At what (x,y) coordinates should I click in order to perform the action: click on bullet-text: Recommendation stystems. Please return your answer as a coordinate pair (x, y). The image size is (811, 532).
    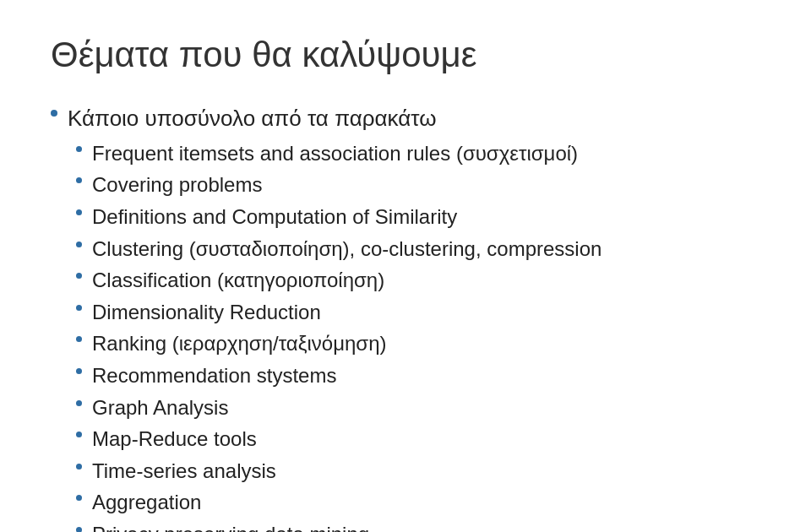
    Looking at the image, I should click on (215, 376).